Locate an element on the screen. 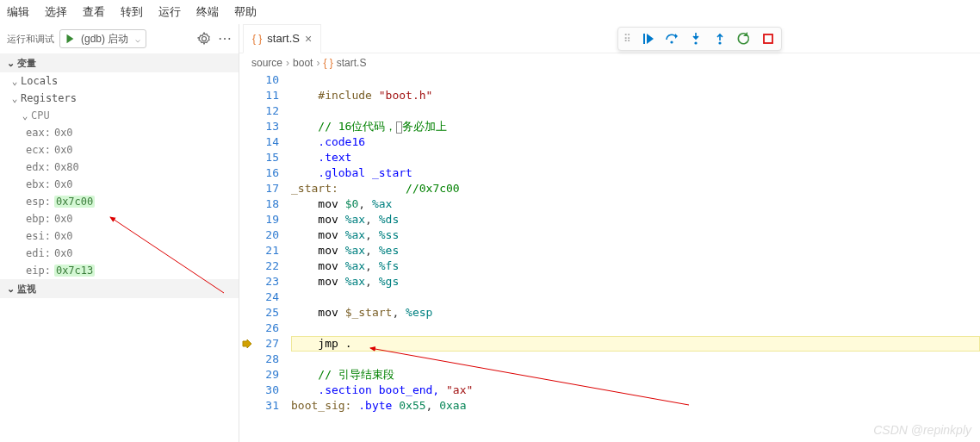 The height and width of the screenshot is (442, 980). gear-icon is located at coordinates (204, 39).